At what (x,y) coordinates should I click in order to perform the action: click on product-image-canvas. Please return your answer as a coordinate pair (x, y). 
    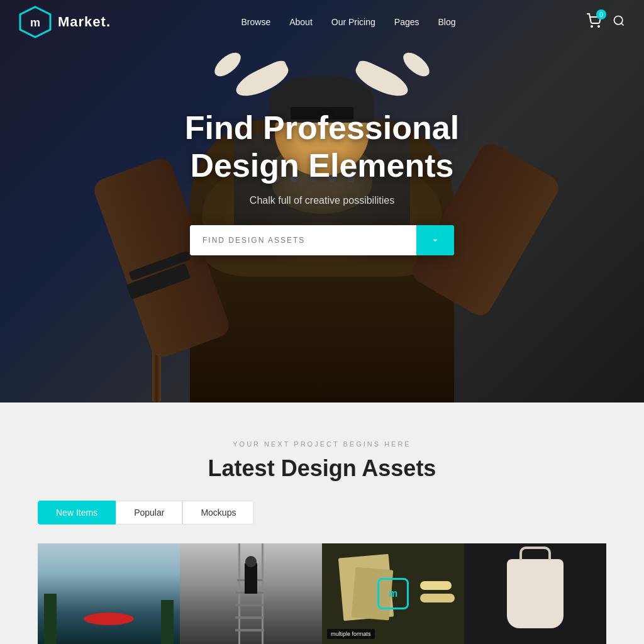
    Looking at the image, I should click on (535, 594).